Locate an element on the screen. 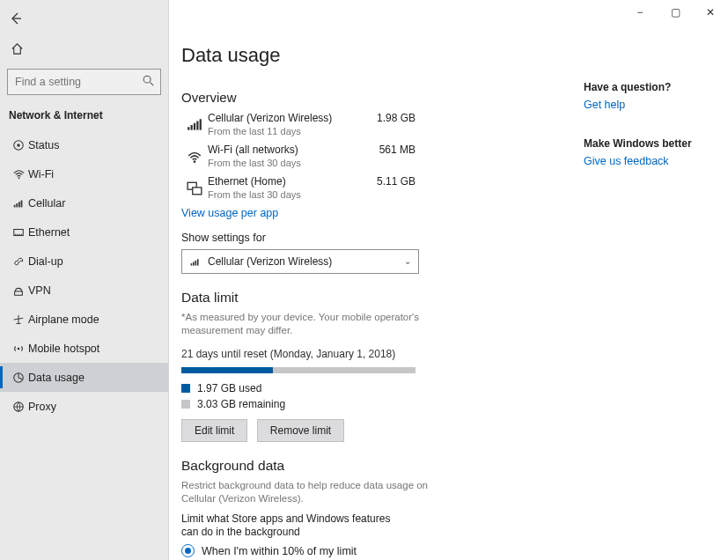  usage-name: Cellular (Verizon Wireless) is located at coordinates (269, 118).